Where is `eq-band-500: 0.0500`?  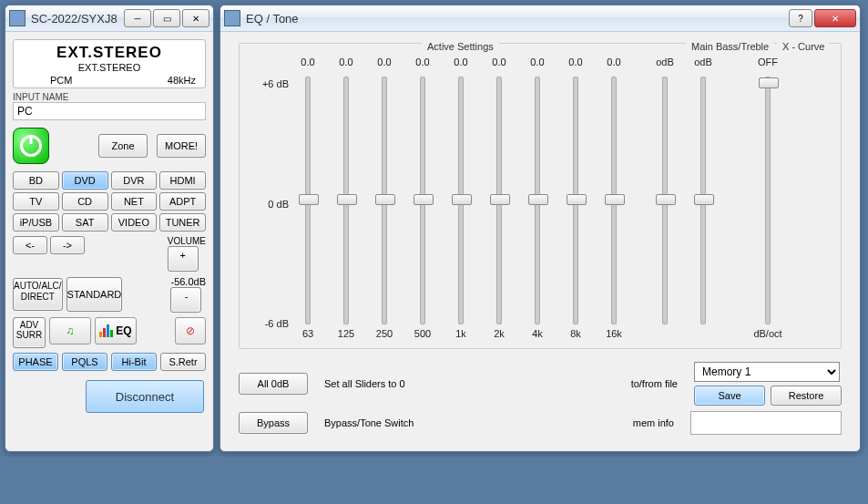
eq-band-500: 0.0500 is located at coordinates (423, 193).